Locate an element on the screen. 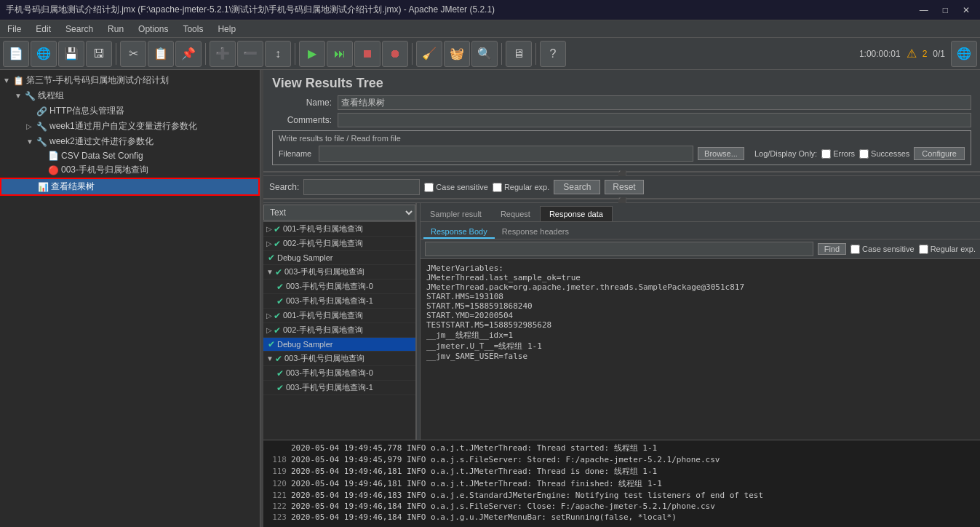 The width and height of the screenshot is (980, 527). clear-all-button: 🧺 is located at coordinates (457, 54).